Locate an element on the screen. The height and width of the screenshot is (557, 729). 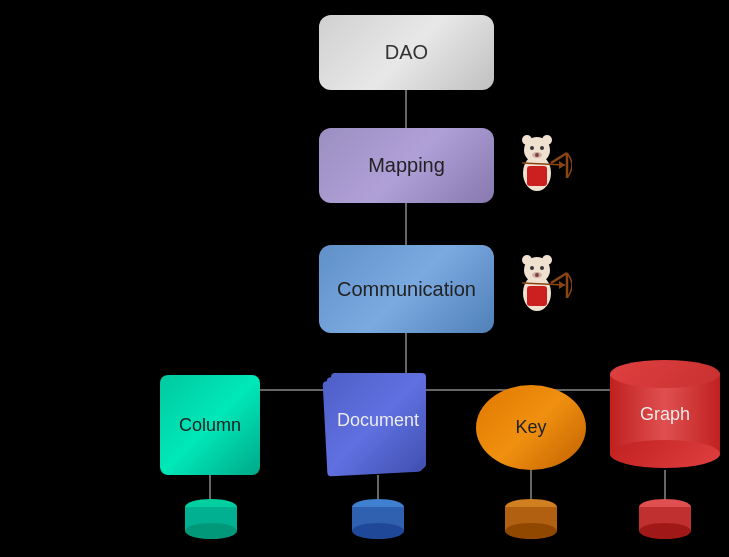
dao-box: DAO is located at coordinates (406, 52).